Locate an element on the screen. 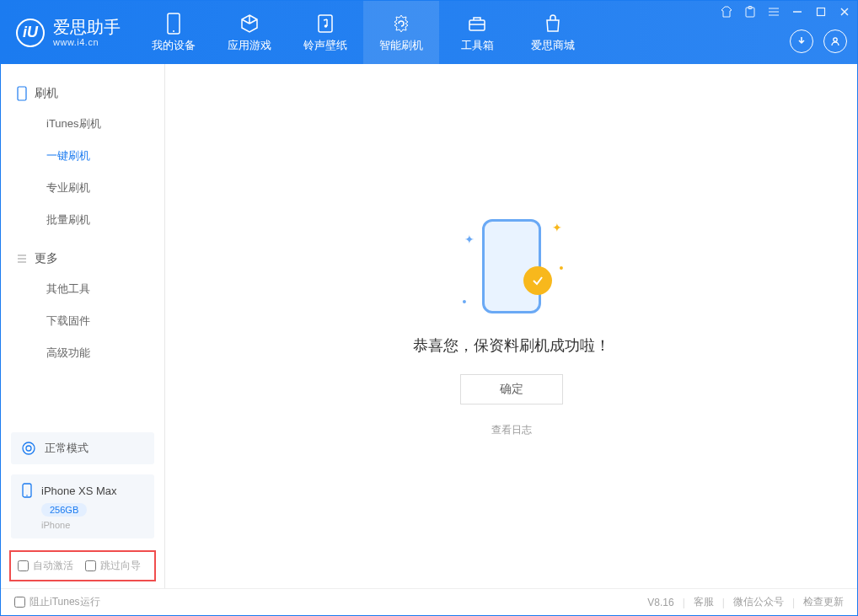  options-highlight-box: 自动激活 跳过向导 is located at coordinates (83, 566).